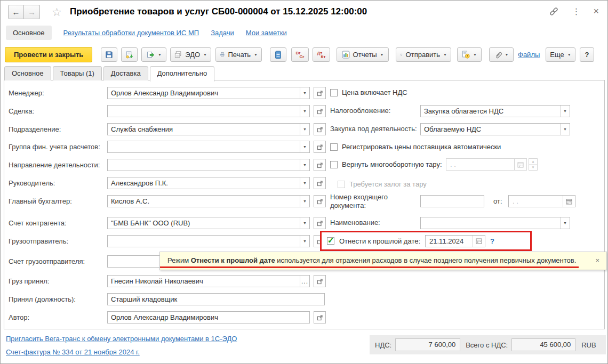 The height and width of the screenshot is (364, 608). Describe the element at coordinates (576, 12) in the screenshot. I see `more-menu-icon: ⋮` at that location.